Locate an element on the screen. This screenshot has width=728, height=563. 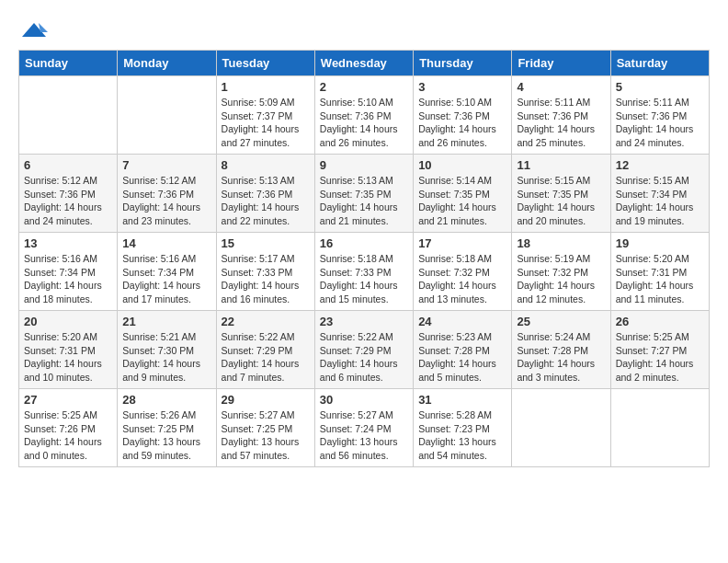
calendar-cell: 9Sunrise: 5:13 AMSunset: 7:35 PMDaylight… is located at coordinates (364, 193).